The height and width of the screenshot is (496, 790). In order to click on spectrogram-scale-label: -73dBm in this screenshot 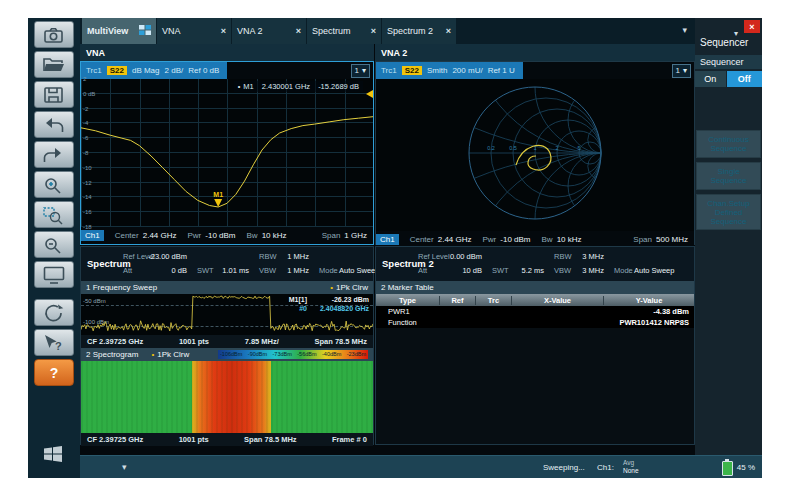, I will do `click(282, 354)`.